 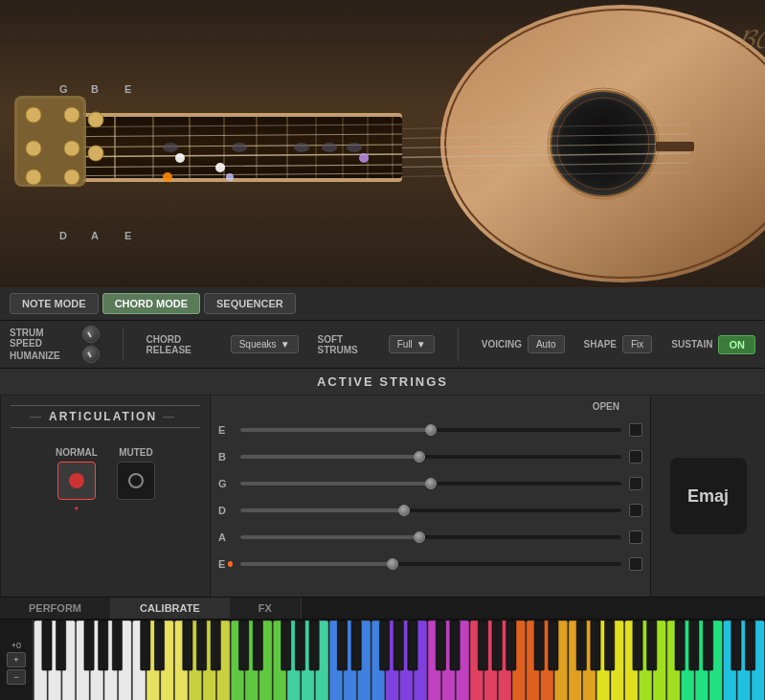 I want to click on humanize-label: HUMANIZE, so click(x=43, y=356).